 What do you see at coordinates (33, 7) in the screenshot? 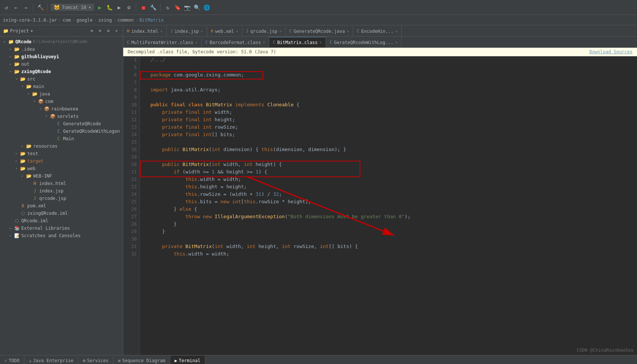
I see `sep1` at bounding box center [33, 7].